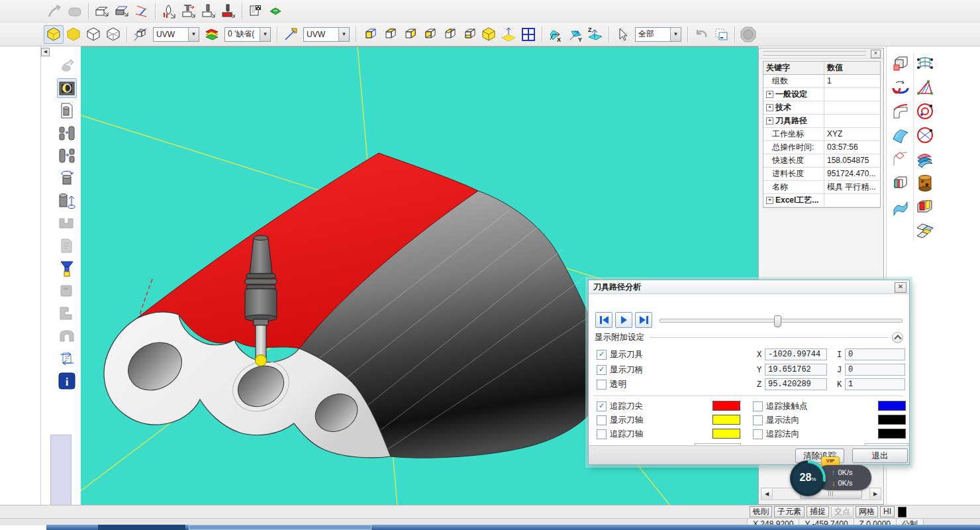 The width and height of the screenshot is (980, 530). What do you see at coordinates (781, 321) in the screenshot?
I see `playback-slider` at bounding box center [781, 321].